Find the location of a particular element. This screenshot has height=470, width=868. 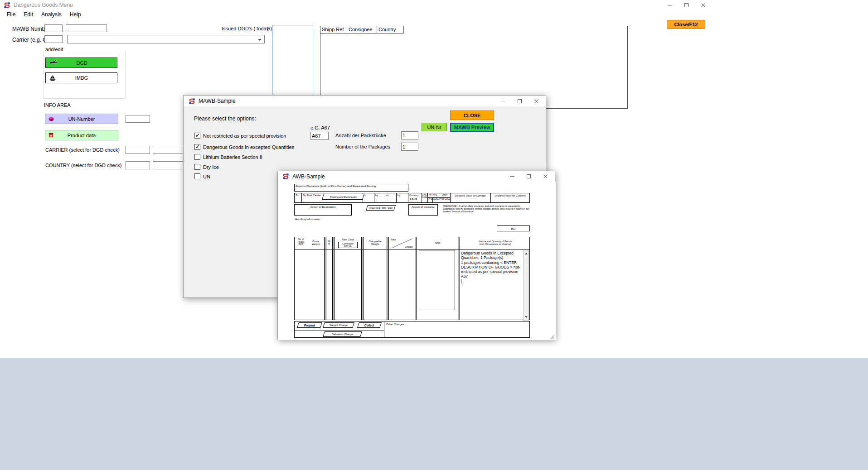

to-small-label: to is located at coordinates (369, 195).